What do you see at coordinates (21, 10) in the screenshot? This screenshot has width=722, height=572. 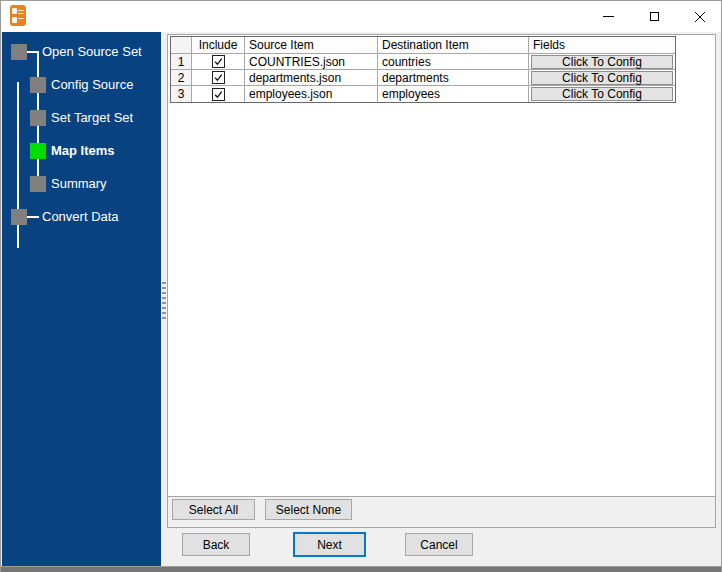 I see `app-icon-text-glyph` at bounding box center [21, 10].